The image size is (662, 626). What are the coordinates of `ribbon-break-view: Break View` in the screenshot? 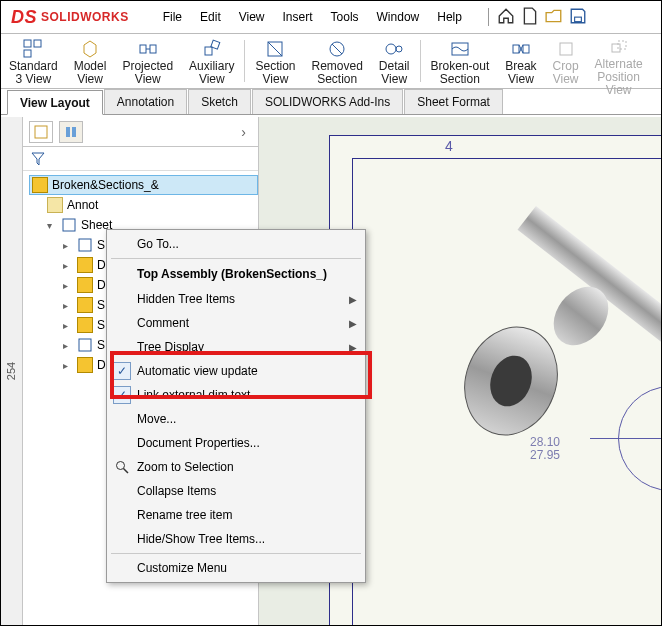 It's located at (520, 61).